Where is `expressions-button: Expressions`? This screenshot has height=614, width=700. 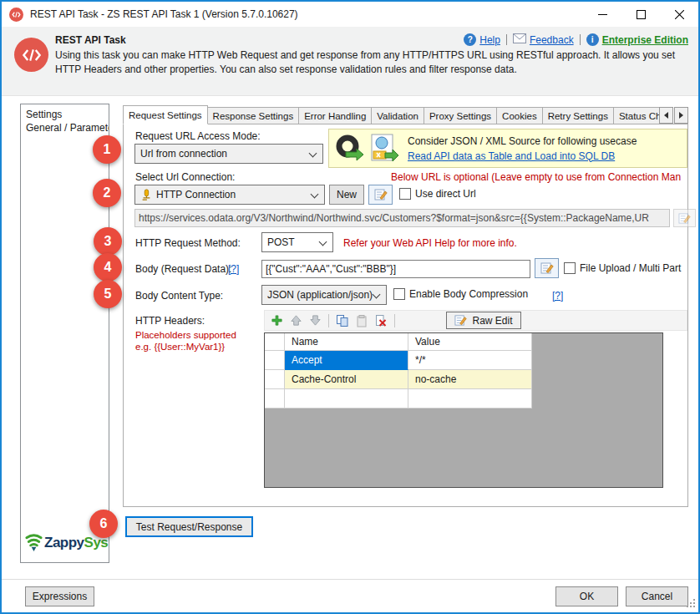 expressions-button: Expressions is located at coordinates (60, 596).